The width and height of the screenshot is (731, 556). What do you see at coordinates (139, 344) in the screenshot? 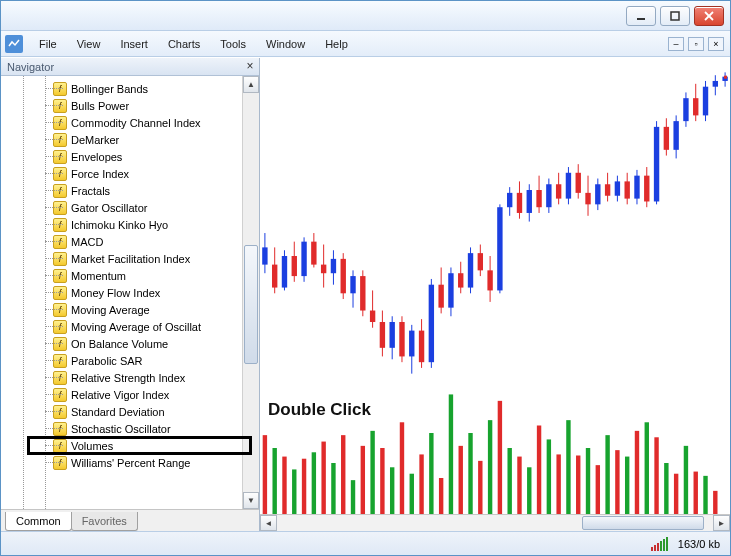
I see `indicator-item: fOn Balance Volume` at bounding box center [139, 344].